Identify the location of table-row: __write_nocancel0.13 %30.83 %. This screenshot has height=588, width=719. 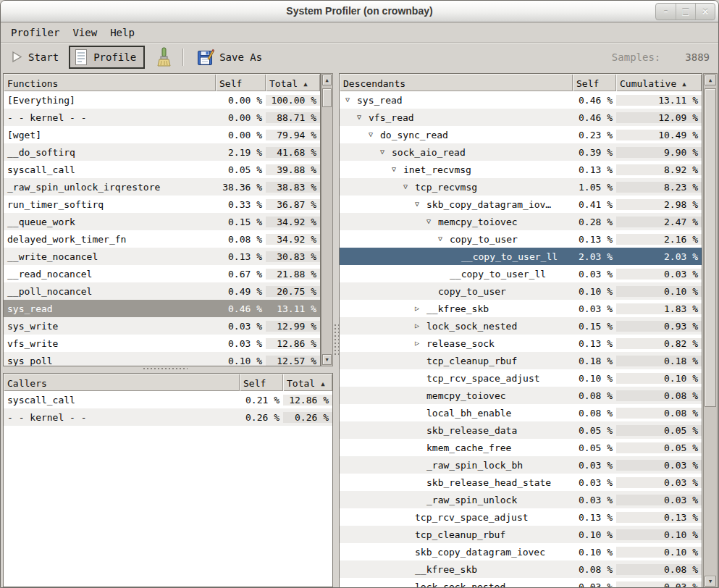
(162, 256).